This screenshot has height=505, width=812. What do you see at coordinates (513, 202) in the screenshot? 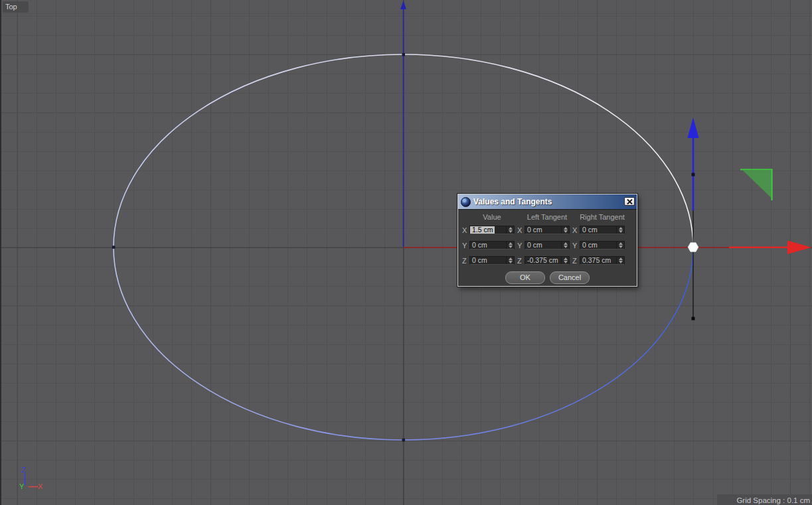
I see `dialog-title: Values and Tangents` at bounding box center [513, 202].